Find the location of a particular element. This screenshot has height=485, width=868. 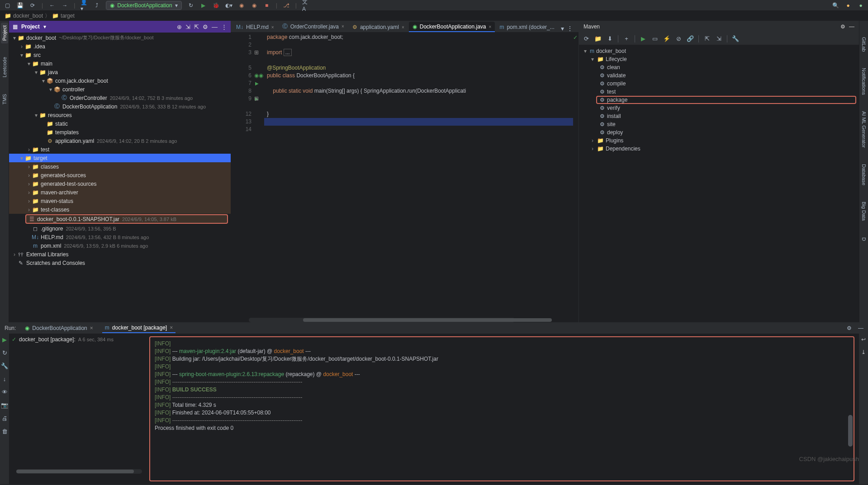

avatar1-icon: ● is located at coordinates (848, 5).